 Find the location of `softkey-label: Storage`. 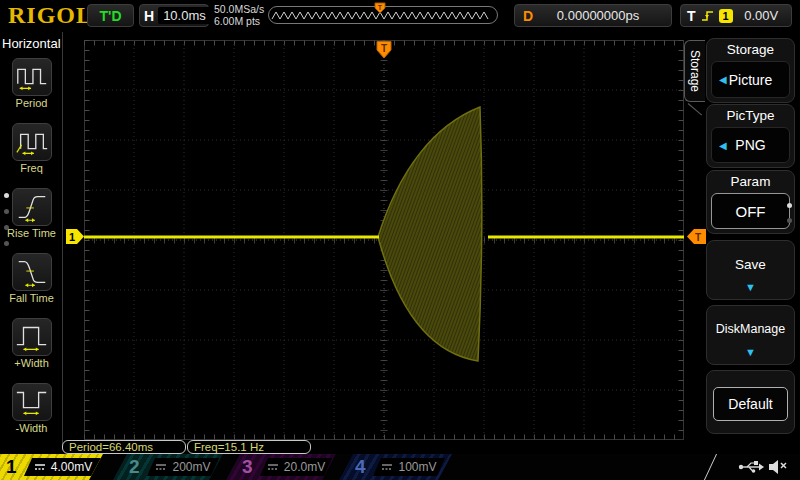

softkey-label: Storage is located at coordinates (750, 48).